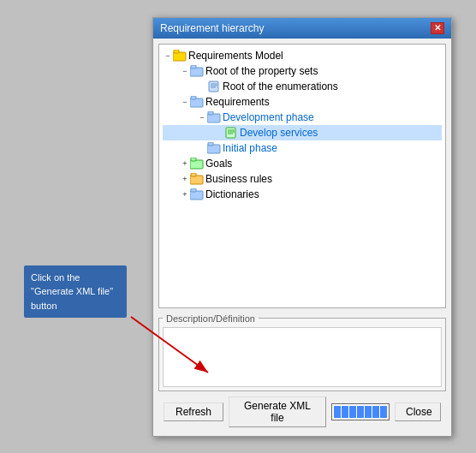 This screenshot has height=453, width=476. Describe the element at coordinates (437, 28) in the screenshot. I see `close-icon: ✕` at that location.